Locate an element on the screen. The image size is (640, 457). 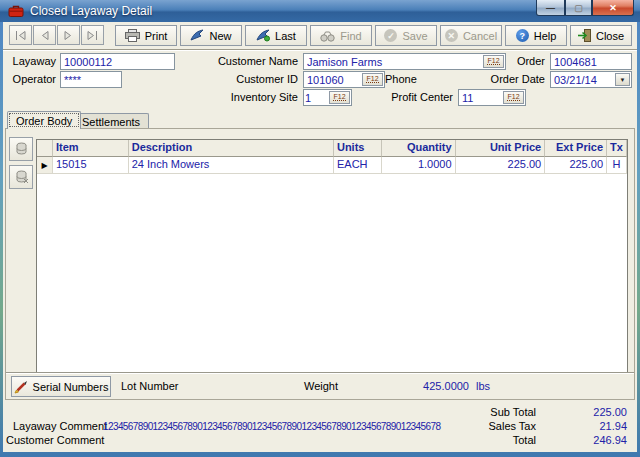
customer-name-field is located at coordinates (394, 62).